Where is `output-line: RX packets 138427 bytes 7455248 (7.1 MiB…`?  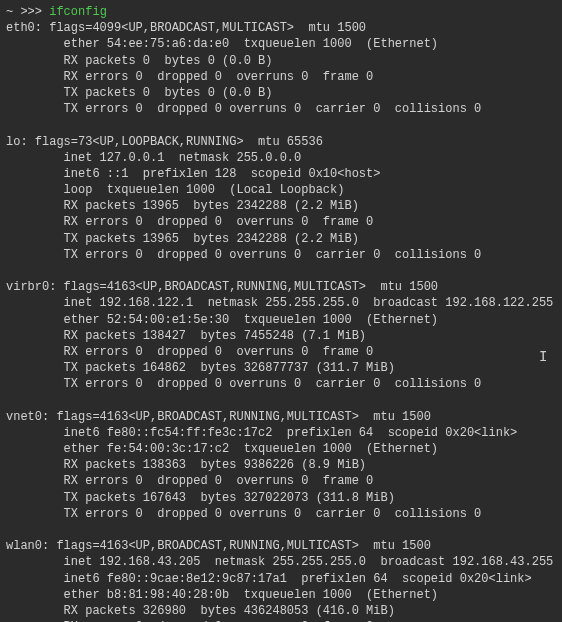
output-line: RX packets 138427 bytes 7455248 (7.1 MiB… is located at coordinates (281, 336).